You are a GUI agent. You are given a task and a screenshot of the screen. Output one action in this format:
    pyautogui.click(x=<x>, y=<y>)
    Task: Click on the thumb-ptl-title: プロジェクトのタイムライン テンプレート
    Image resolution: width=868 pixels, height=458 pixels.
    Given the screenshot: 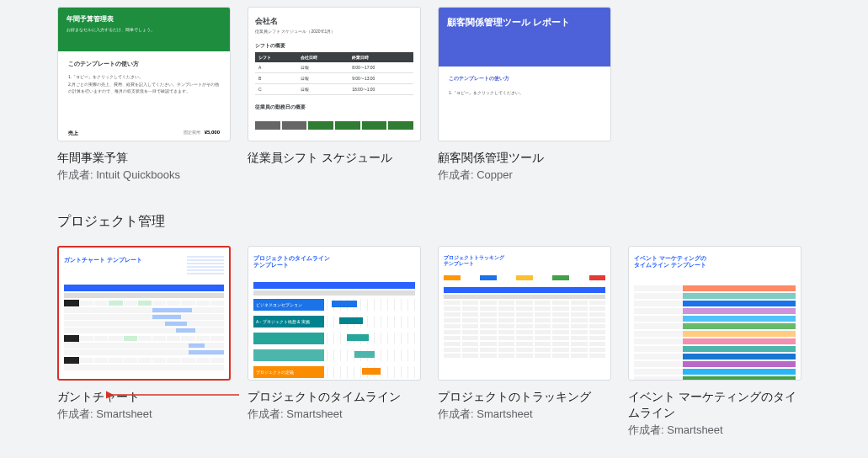 What is the action you would take?
    pyautogui.click(x=334, y=262)
    